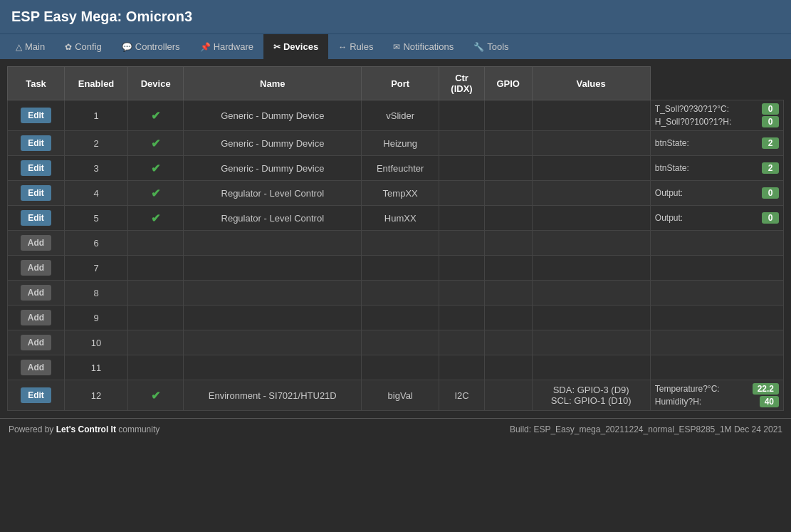 The height and width of the screenshot is (532, 791). Describe the element at coordinates (669, 193) in the screenshot. I see `value-label: Output:` at that location.